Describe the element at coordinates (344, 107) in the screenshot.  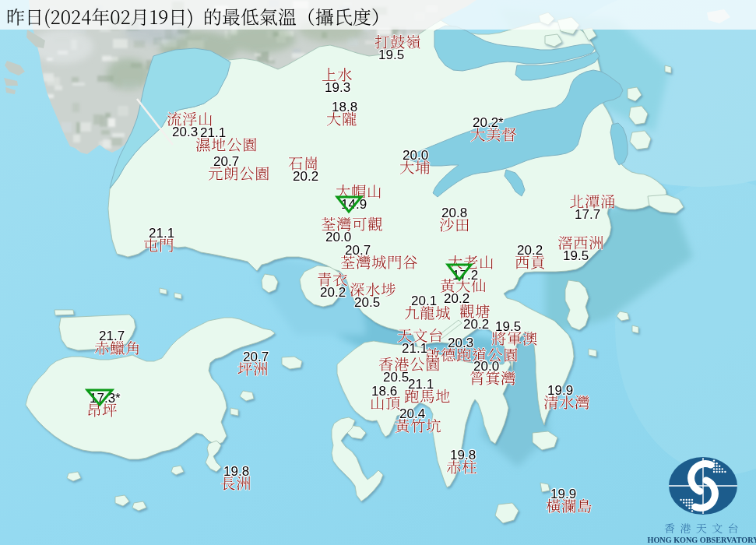
I see `svg-text: 18.8` at that location.